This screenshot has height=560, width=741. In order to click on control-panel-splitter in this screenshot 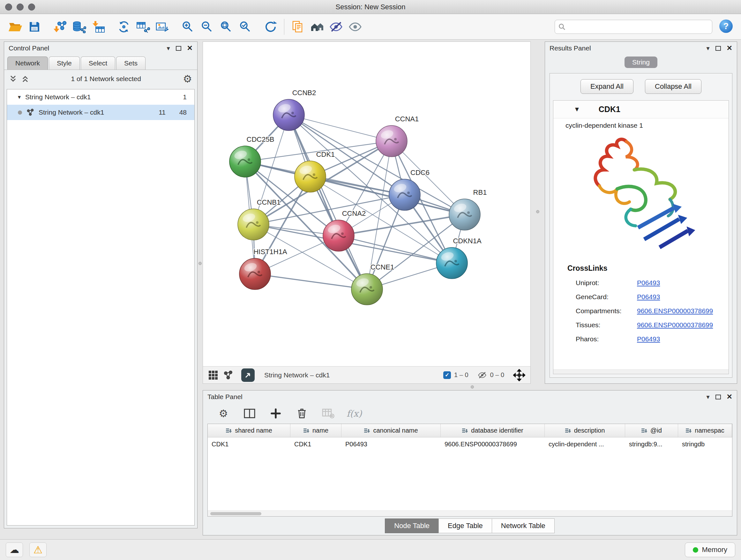, I will do `click(200, 290)`.